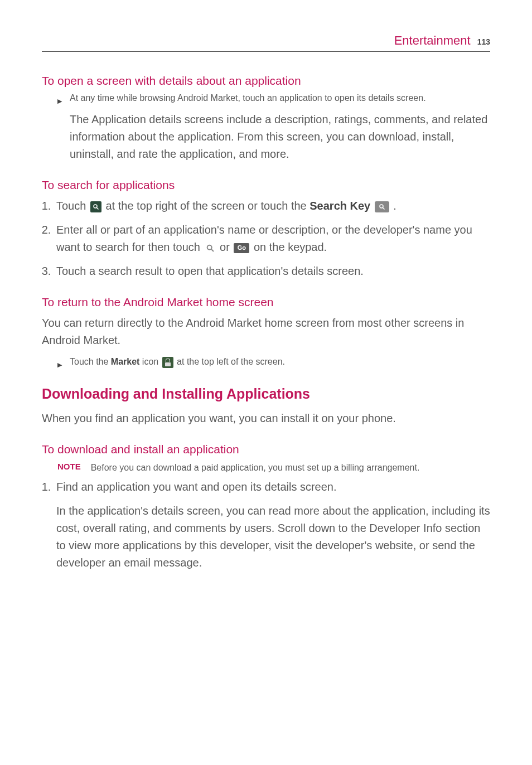  Describe the element at coordinates (382, 207) in the screenshot. I see `search-key-icon` at that location.